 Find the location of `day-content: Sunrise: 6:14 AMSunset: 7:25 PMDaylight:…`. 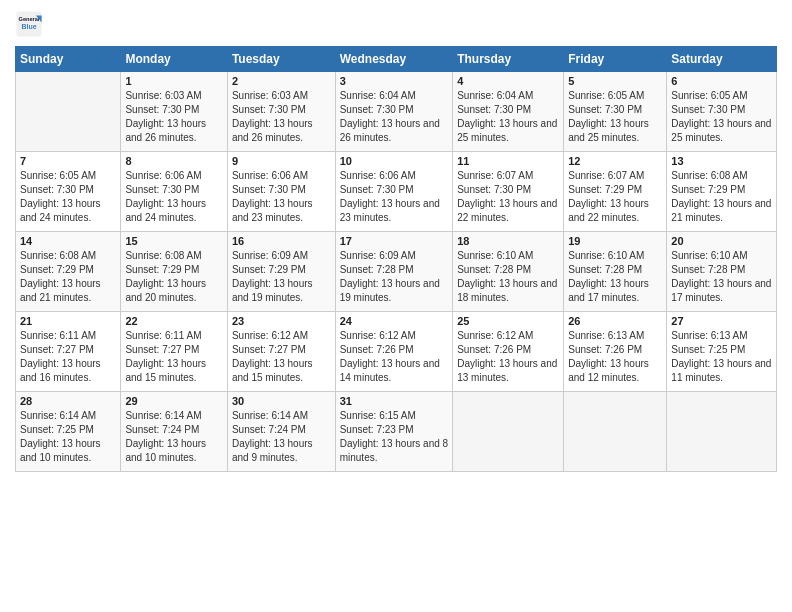

day-content: Sunrise: 6:14 AMSunset: 7:25 PMDaylight:… is located at coordinates (68, 437).